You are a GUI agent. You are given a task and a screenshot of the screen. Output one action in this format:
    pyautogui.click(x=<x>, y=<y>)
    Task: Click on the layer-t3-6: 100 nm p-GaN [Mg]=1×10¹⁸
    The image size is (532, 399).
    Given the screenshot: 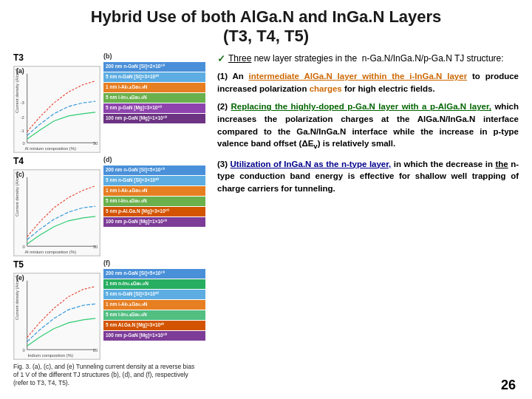 What is the action you would take?
    pyautogui.click(x=154, y=118)
    